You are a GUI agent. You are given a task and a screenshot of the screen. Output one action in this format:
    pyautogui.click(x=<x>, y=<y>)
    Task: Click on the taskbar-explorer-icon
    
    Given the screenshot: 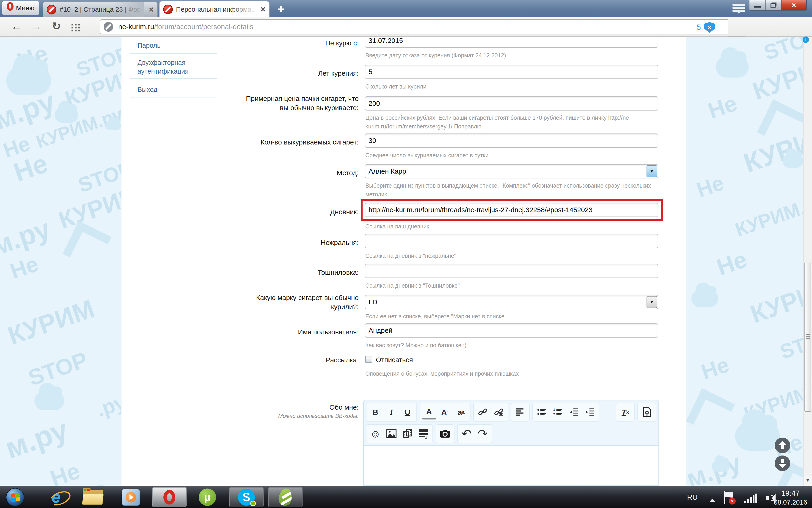 What is the action you would take?
    pyautogui.click(x=93, y=497)
    